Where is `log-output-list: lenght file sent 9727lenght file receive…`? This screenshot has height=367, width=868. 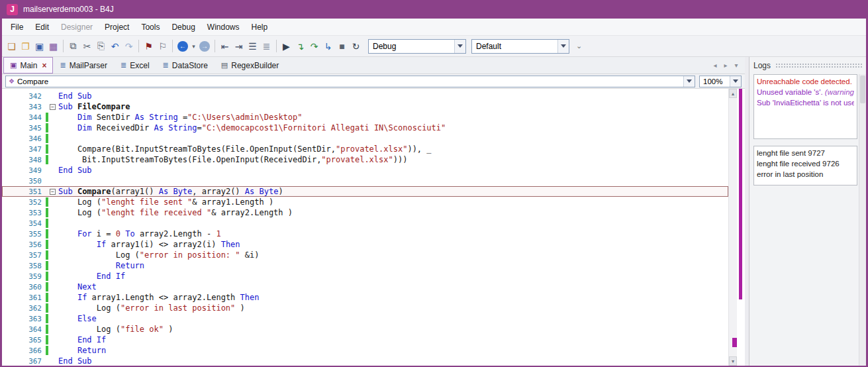 log-output-list: lenght file sent 9727lenght file receive… is located at coordinates (805, 166).